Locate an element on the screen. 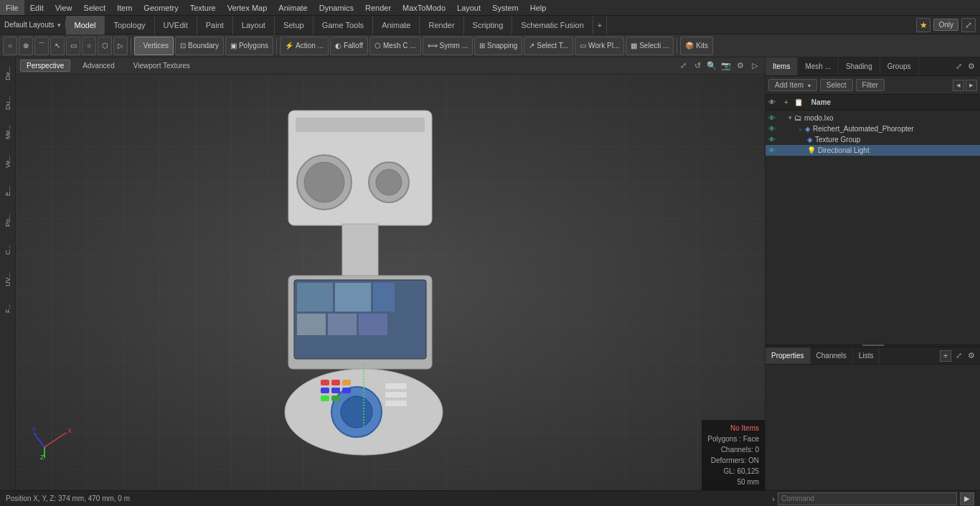 This screenshot has height=506, width=980. tool-falloff: ◐ Falloff is located at coordinates (349, 46).